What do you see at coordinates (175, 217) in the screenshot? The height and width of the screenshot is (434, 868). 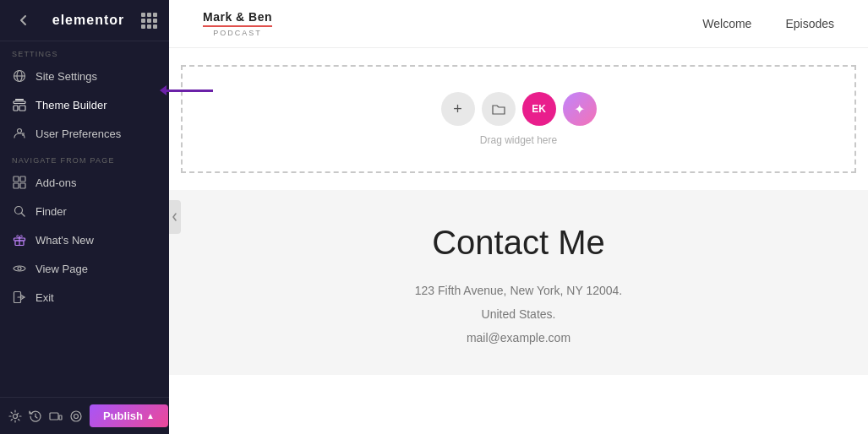 I see `collapse-sidebar-handle` at bounding box center [175, 217].